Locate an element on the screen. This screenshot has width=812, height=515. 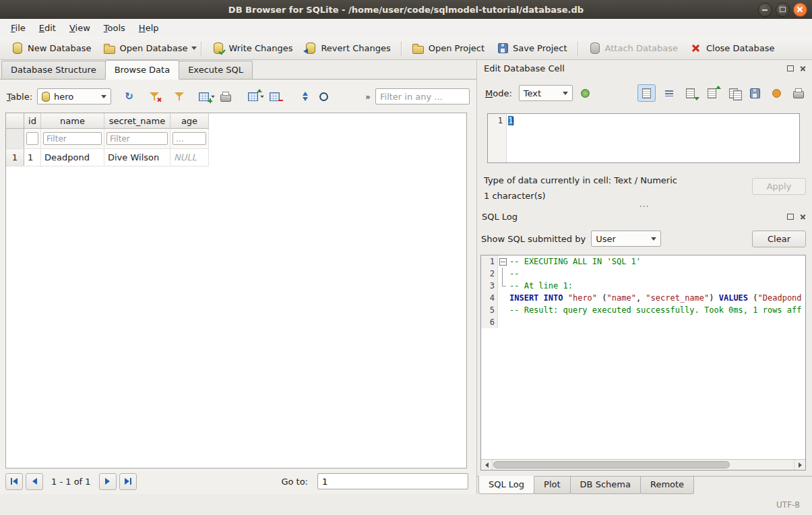
column-header-name: name is located at coordinates (73, 121).